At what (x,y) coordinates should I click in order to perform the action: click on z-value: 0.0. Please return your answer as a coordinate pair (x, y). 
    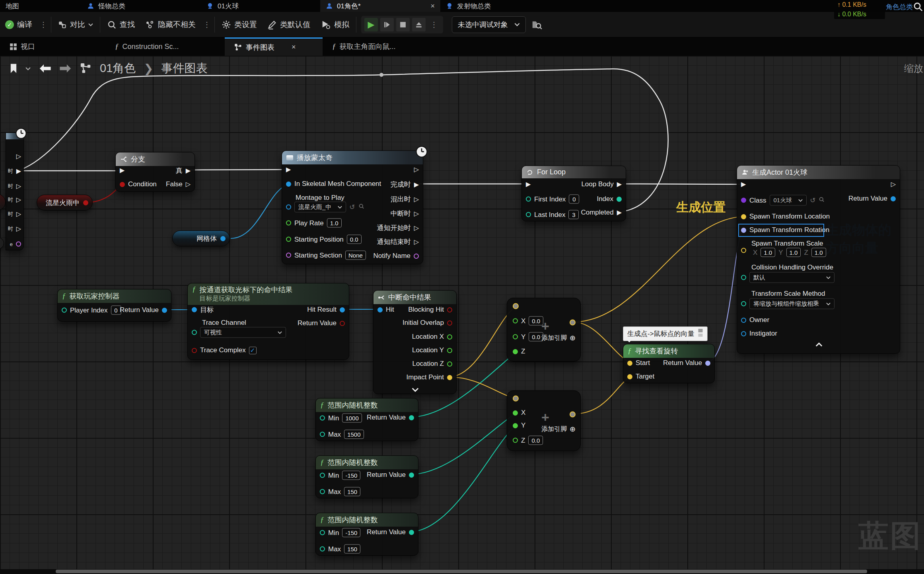
    Looking at the image, I should click on (535, 440).